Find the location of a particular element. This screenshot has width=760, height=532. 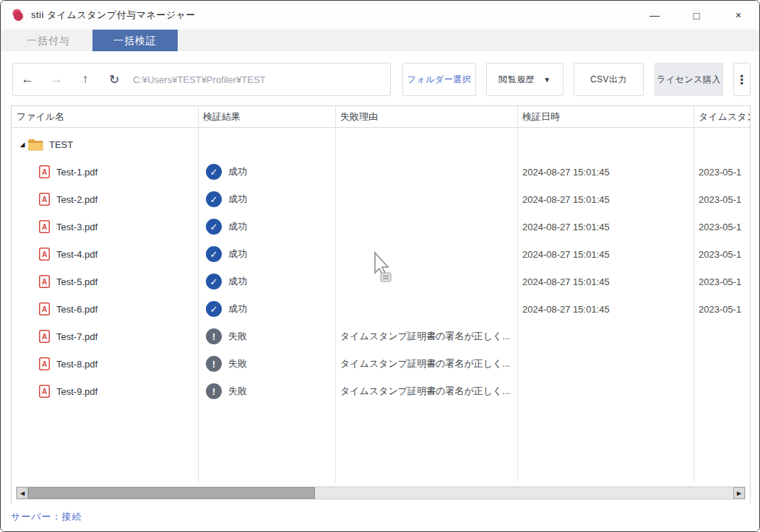

table-row: A Test-5.pdf ✓ 成功 2024-08-27 15:01:45 20… is located at coordinates (381, 282).